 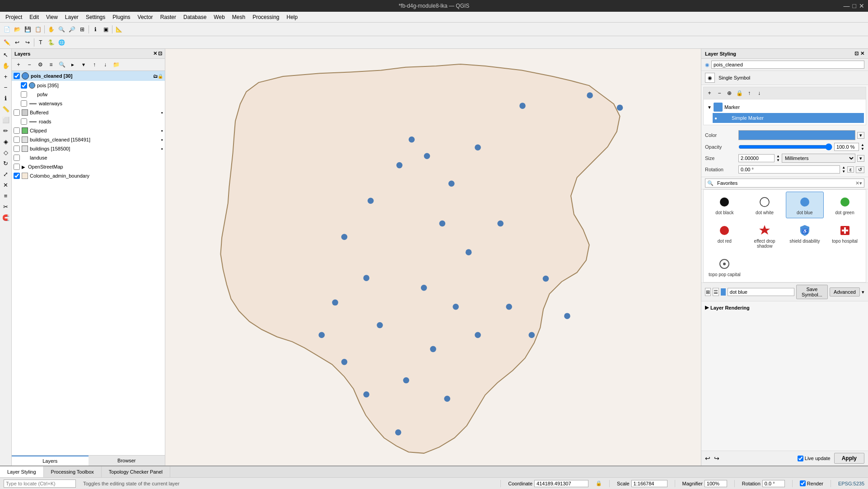 I want to click on favorites-clear-btn: ✕, so click(x=857, y=183).